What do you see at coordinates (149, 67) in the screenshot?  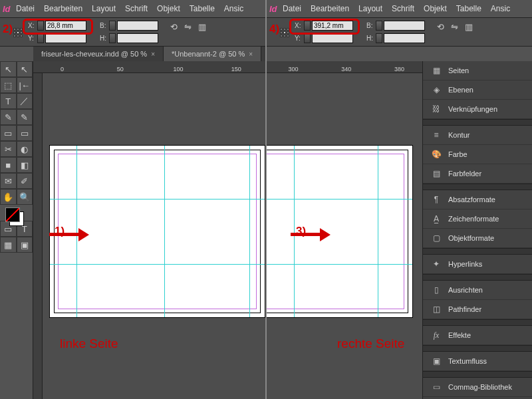 I see `horizontal-ruler: 0 50 100 150` at bounding box center [149, 67].